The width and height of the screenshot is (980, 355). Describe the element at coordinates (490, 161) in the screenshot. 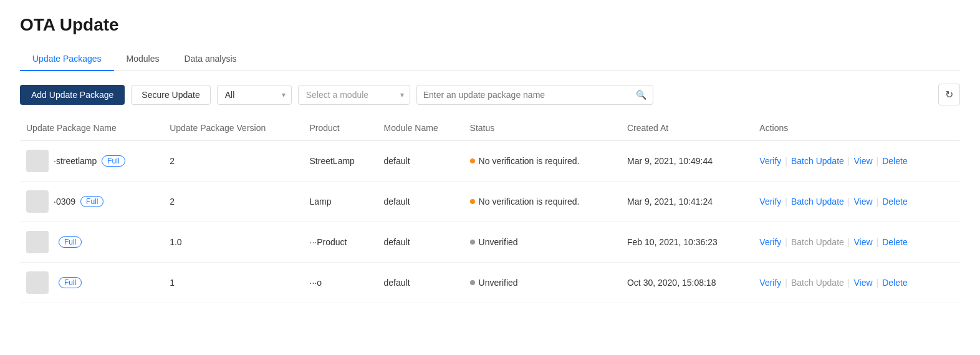

I see `table-row: ·streetlamp Full 2StreetLampdefault No v…` at that location.